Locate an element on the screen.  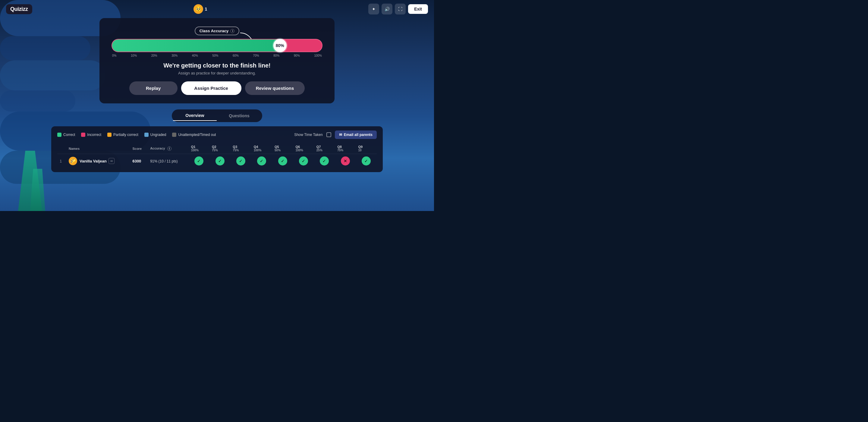
q8-header: Q875% is located at coordinates (345, 149).